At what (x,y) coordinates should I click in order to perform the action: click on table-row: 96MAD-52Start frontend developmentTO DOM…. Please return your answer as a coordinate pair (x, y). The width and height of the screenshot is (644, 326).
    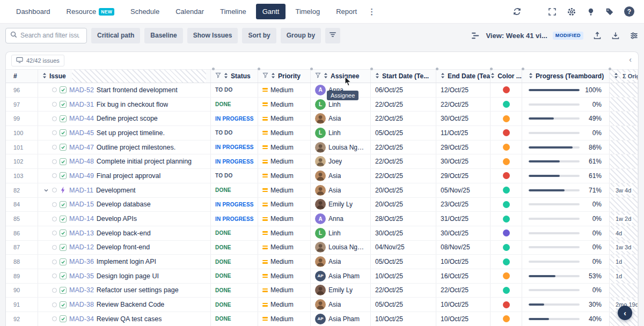
    Looking at the image, I should click on (322, 90).